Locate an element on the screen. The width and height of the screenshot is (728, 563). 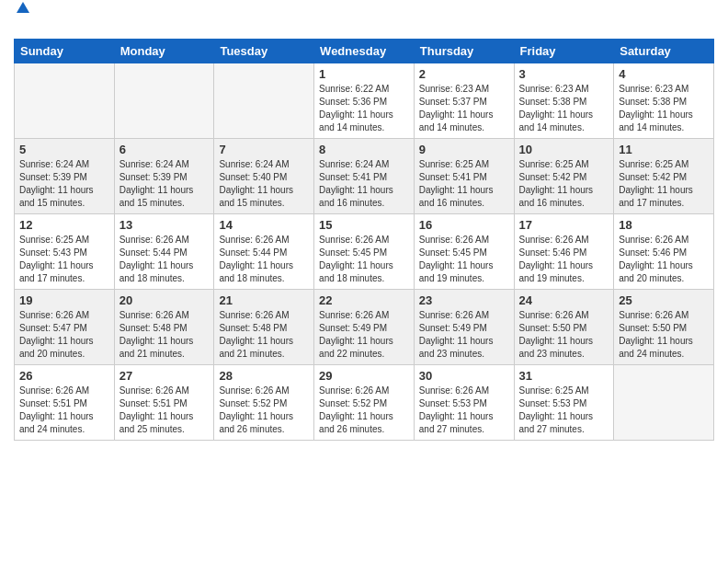
day-number: 25 is located at coordinates (664, 300).